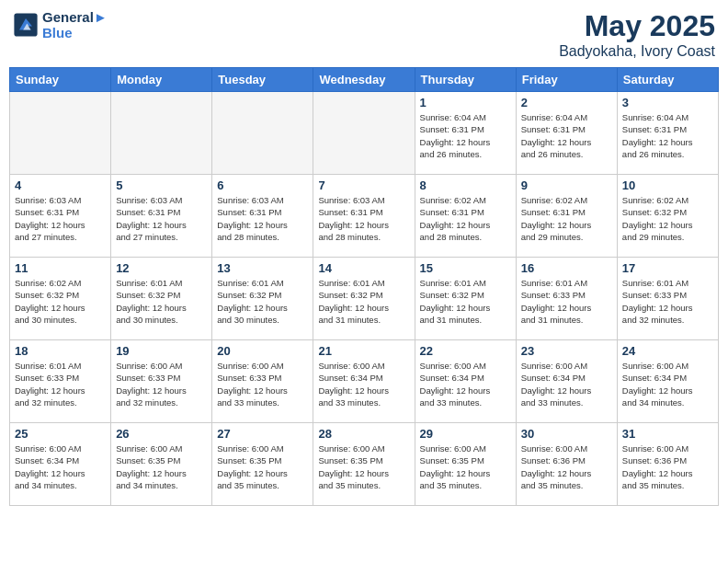  What do you see at coordinates (566, 465) in the screenshot?
I see `day-cell: 30Sunrise: 6:00 AM Sunset: 6:36 PM Dayli…` at bounding box center [566, 465].